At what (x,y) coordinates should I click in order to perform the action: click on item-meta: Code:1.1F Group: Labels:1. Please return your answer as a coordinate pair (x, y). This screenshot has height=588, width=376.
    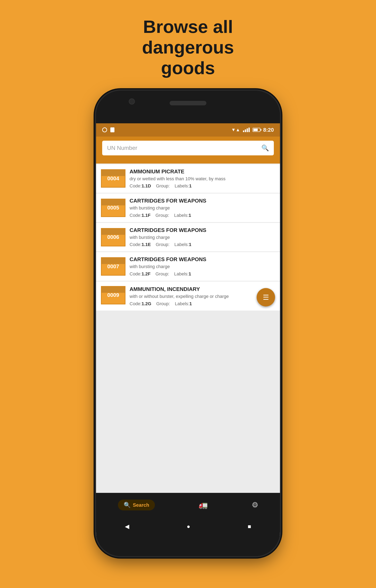
    Looking at the image, I should click on (202, 215).